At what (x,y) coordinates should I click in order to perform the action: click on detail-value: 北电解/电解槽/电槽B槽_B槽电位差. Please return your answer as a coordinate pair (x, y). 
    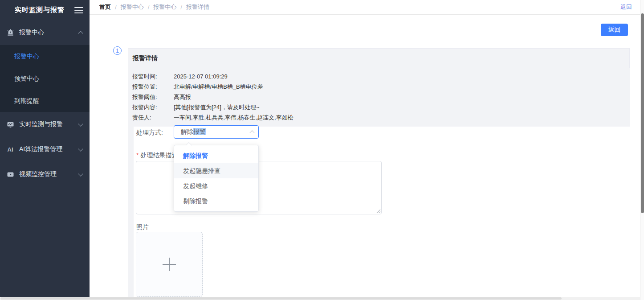
    Looking at the image, I should click on (218, 86).